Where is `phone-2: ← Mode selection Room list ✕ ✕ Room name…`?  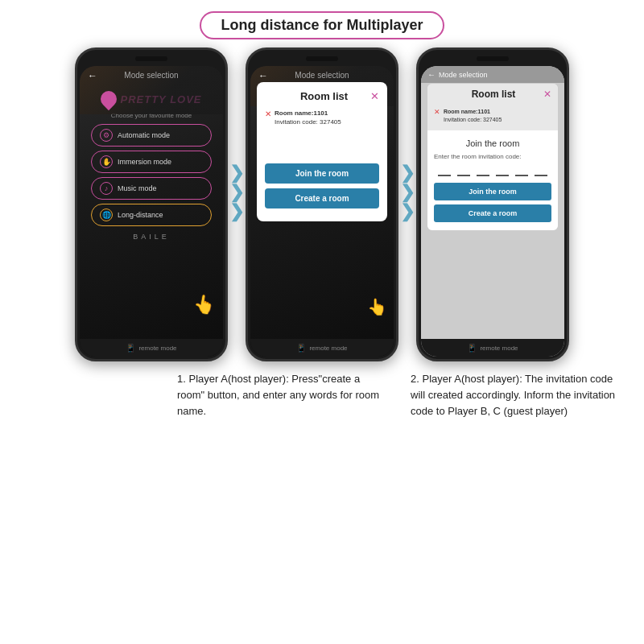
phone-2: ← Mode selection Room list ✕ ✕ Room name… is located at coordinates (322, 204).